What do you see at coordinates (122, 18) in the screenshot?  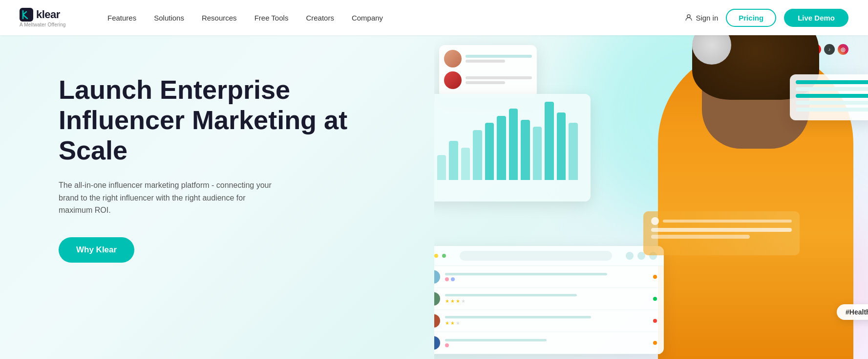 I see `nav-features: Features` at bounding box center [122, 18].